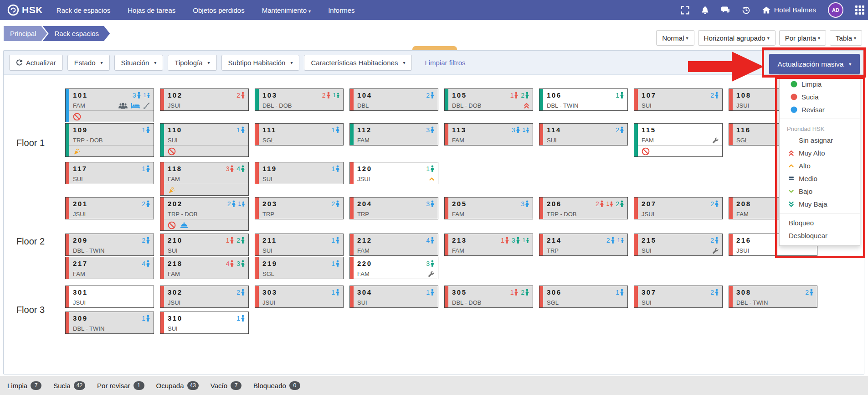 The image size is (868, 395). What do you see at coordinates (36, 63) in the screenshot?
I see `refresh-button: Actualizar` at bounding box center [36, 63].